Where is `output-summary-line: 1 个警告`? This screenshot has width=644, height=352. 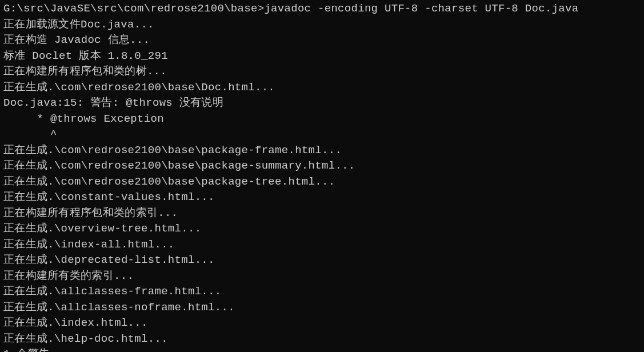 output-summary-line: 1 个警告 is located at coordinates (26, 350).